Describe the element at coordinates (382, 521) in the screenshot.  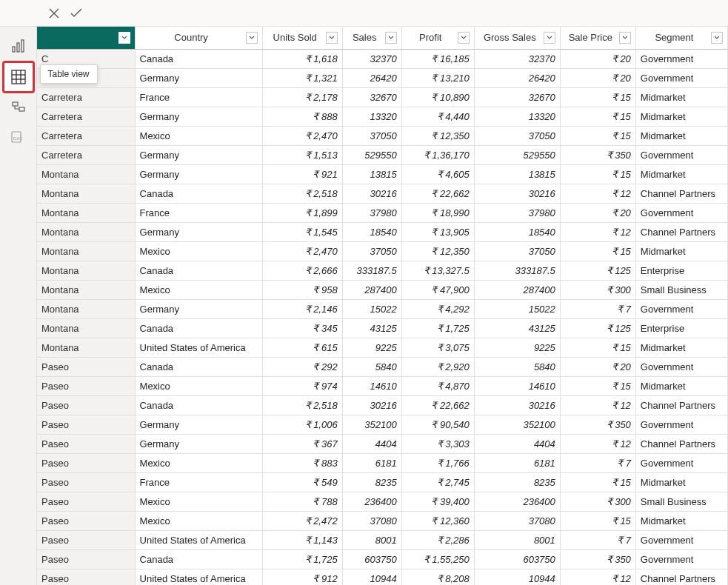
I see `table-row: PaseoMexico₹ 2,47237080₹ 12,36037080₹ 15…` at that location.